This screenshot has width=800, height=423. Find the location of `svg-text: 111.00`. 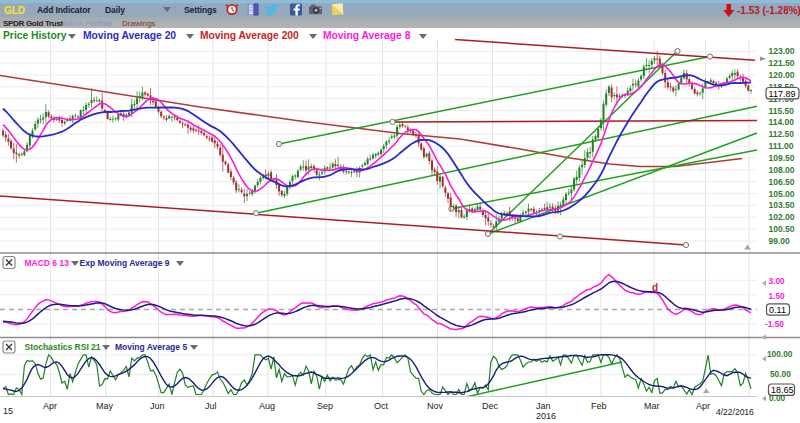

svg-text: 111.00 is located at coordinates (782, 146).